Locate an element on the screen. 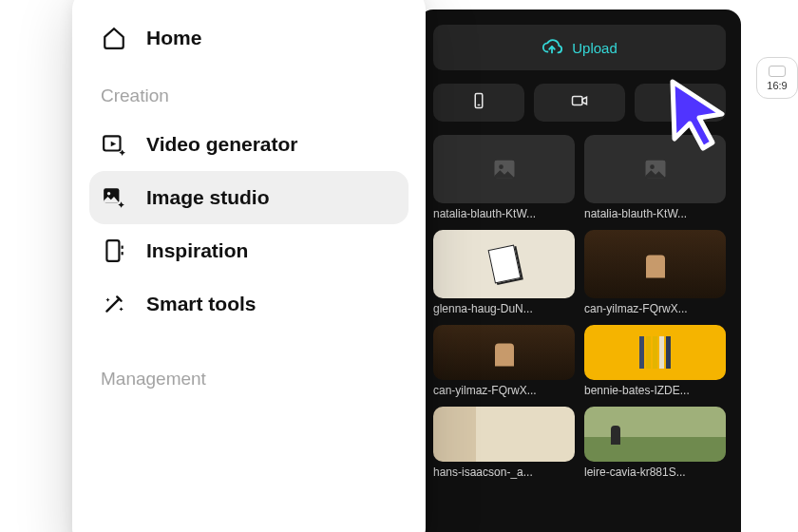 The height and width of the screenshot is (532, 798). aspect-ratio-label: 16:9 is located at coordinates (777, 86).